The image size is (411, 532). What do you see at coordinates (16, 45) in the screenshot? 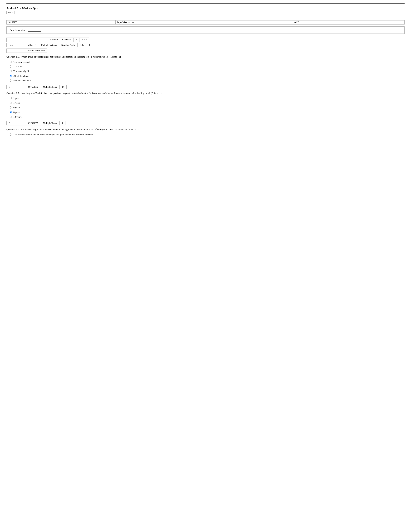
I see `config-r2-c1: false` at bounding box center [16, 45].